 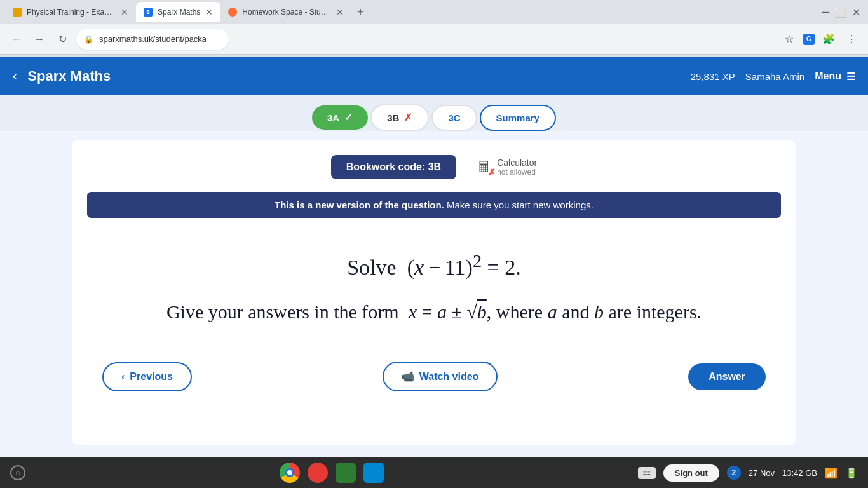 I want to click on tab-favicon-pt, so click(x=17, y=12).